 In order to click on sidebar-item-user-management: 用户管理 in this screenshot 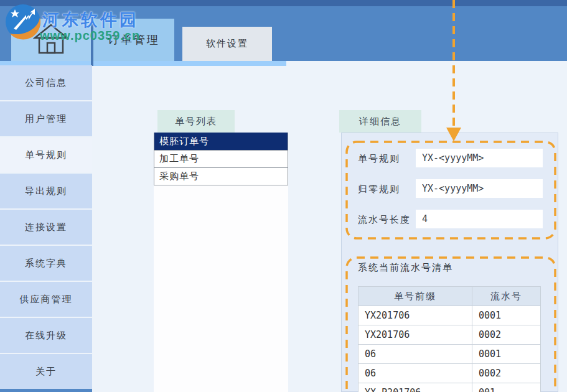, I will do `click(46, 119)`.